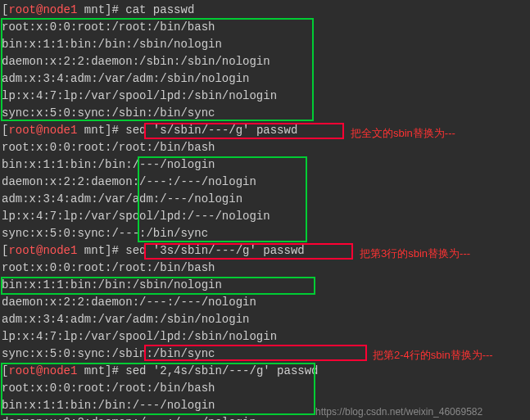 The image size is (530, 420). What do you see at coordinates (265, 62) in the screenshot?
I see `output-line: daemon:x:2:2:daemon:/sbin:/sbin/nologin` at bounding box center [265, 62].